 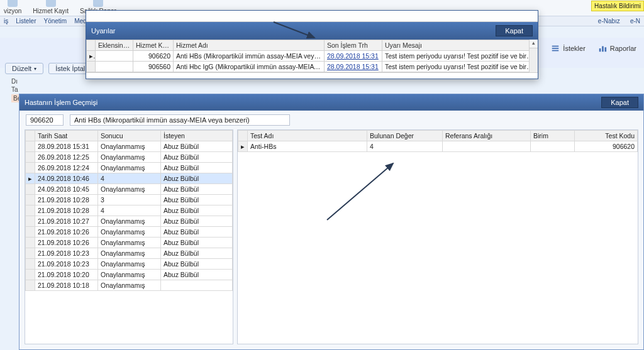 What do you see at coordinates (114, 45) in the screenshot?
I see `col-eklensin: Eklensin mi?` at bounding box center [114, 45].